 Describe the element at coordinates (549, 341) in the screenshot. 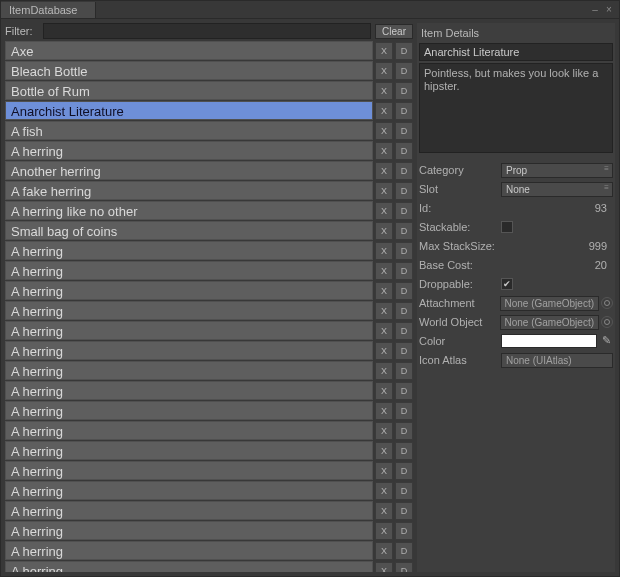

I see `color-swatch` at that location.